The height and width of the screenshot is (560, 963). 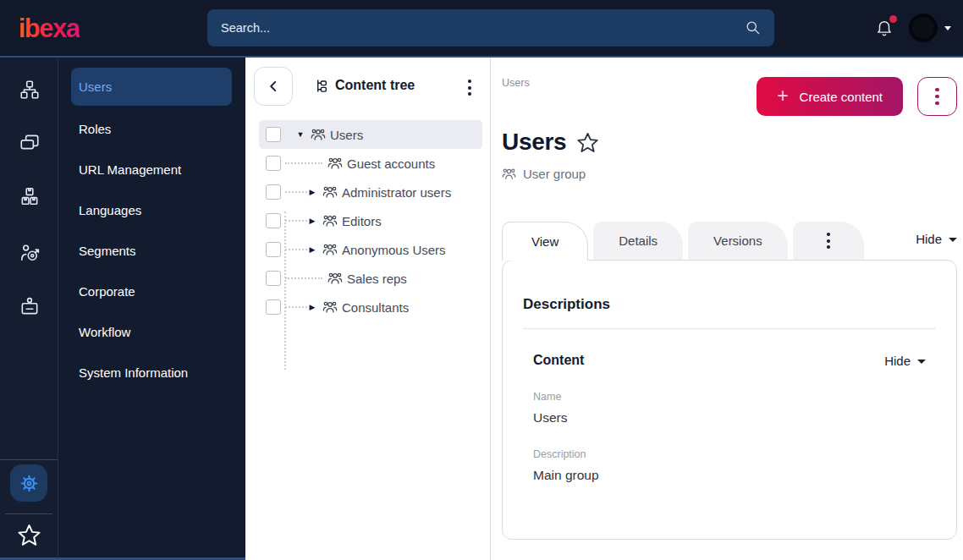 I want to click on content-tree-menu-button, so click(x=470, y=88).